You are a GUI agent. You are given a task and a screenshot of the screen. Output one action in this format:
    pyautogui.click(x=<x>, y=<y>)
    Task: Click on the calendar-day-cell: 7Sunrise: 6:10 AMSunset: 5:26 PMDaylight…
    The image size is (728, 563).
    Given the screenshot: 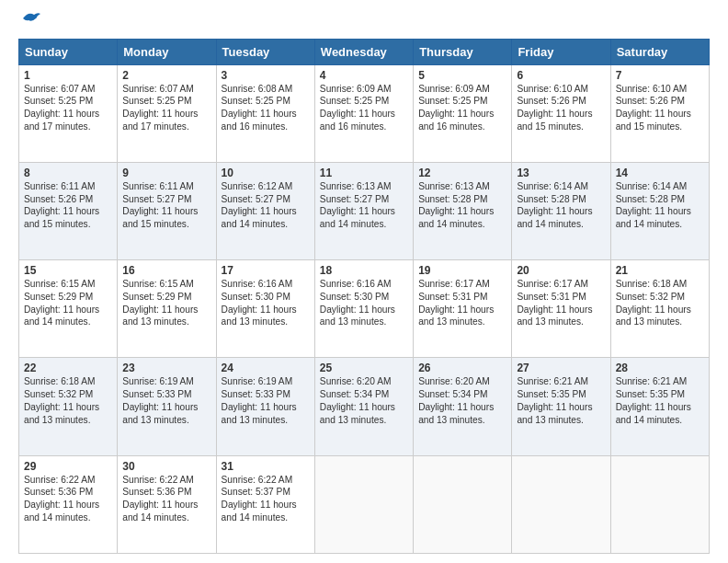 What is the action you would take?
    pyautogui.click(x=660, y=113)
    